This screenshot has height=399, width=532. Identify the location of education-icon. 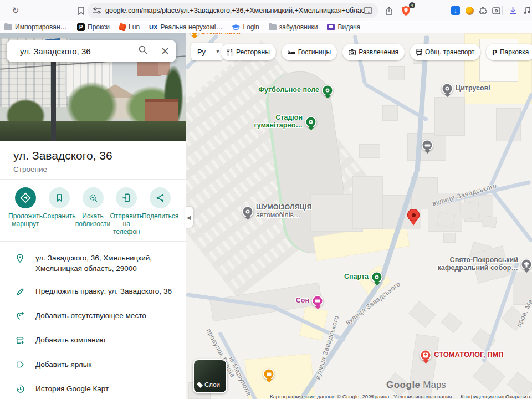
(428, 145).